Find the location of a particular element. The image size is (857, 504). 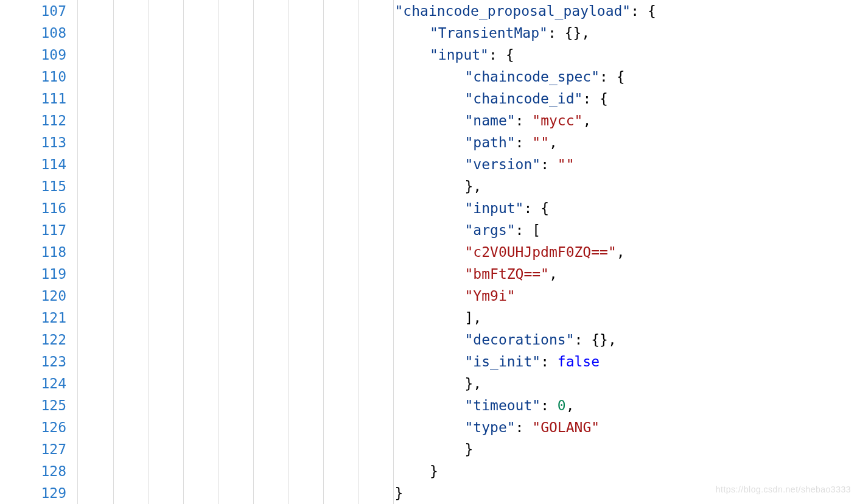

token-key: "version" is located at coordinates (503, 164).